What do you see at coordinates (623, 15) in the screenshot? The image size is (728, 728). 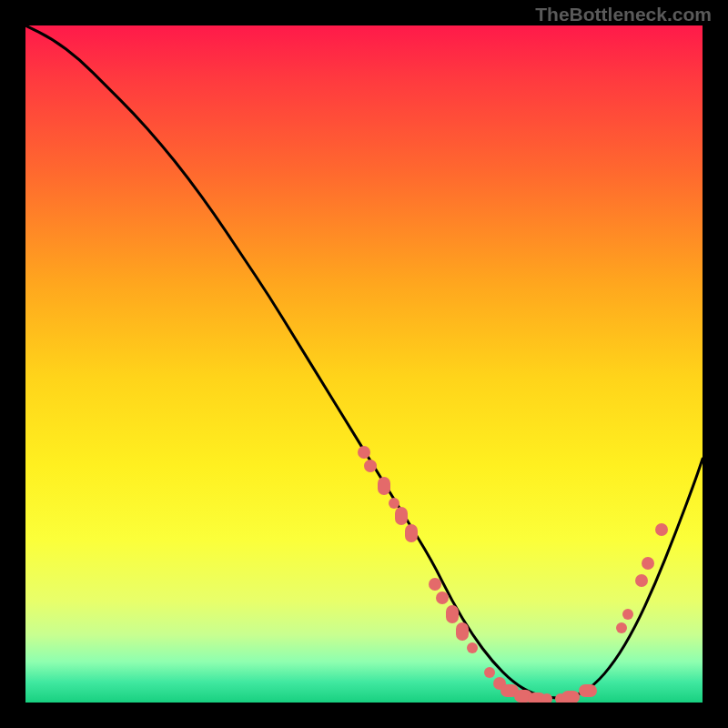 I see `watermark-text: TheBottleneck.com` at bounding box center [623, 15].